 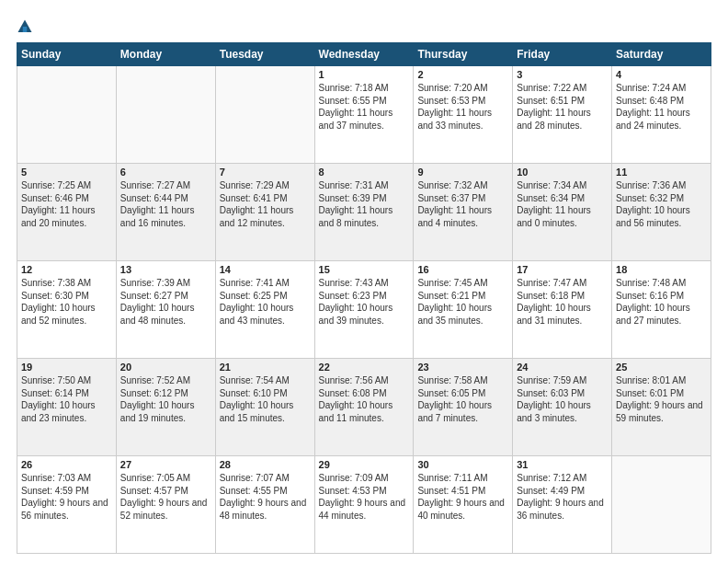 I want to click on cell-detail: Sunrise: 7:48 AM, so click(x=662, y=283).